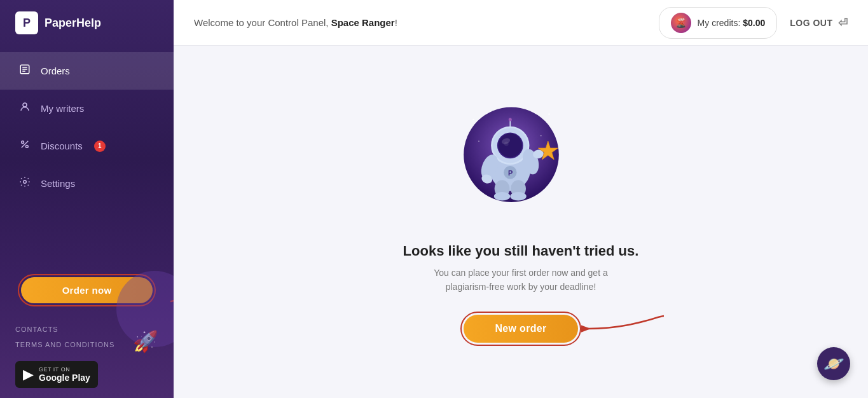 Image resolution: width=868 pixels, height=398 pixels. I want to click on order-now-wrapper: Order now, so click(86, 291).